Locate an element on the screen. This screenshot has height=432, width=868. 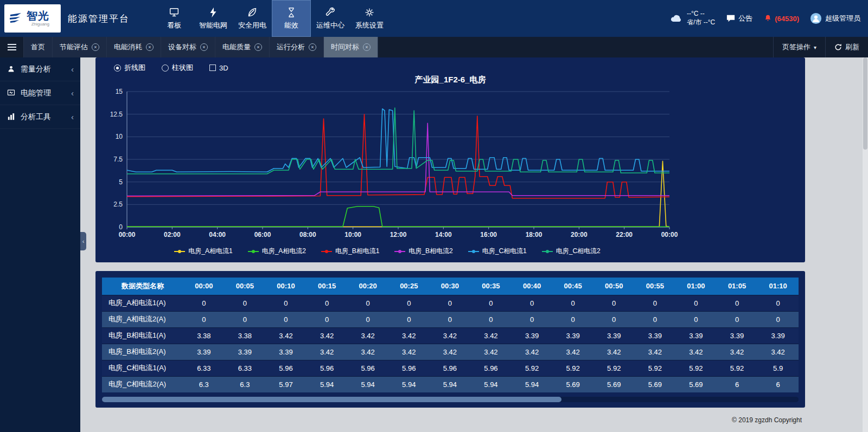
nav-item-smart-grid: 智能电网 is located at coordinates (213, 18).